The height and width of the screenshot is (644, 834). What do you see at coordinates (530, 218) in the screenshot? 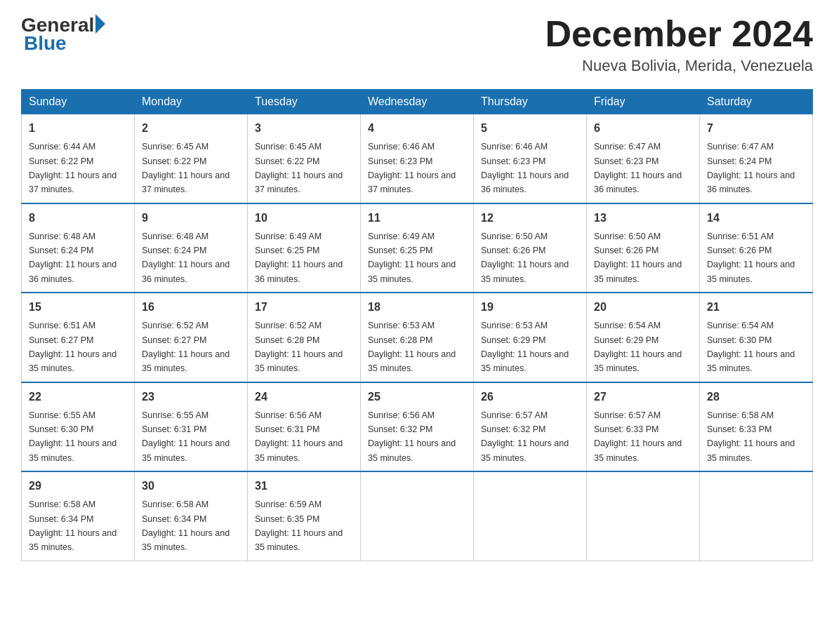
I see `day-number: 12` at bounding box center [530, 218].